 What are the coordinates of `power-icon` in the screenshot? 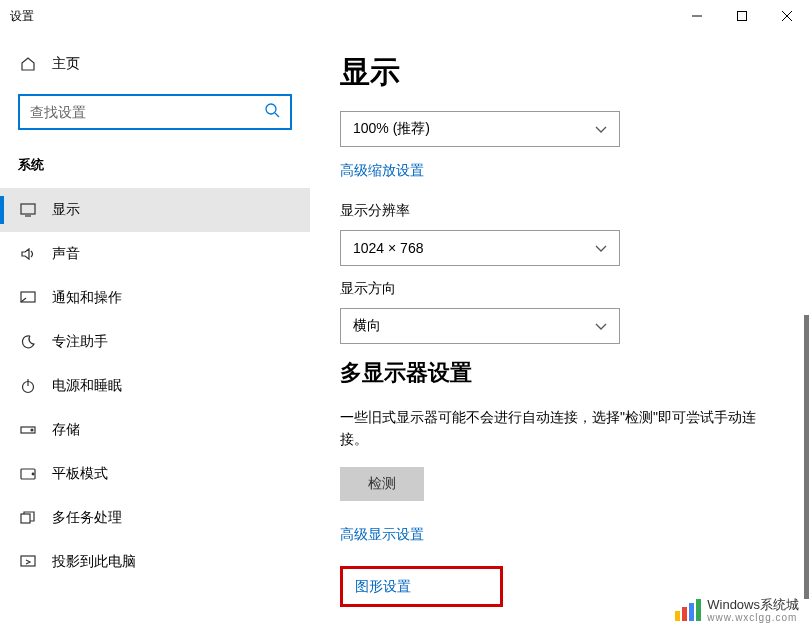 It's located at (28, 386).